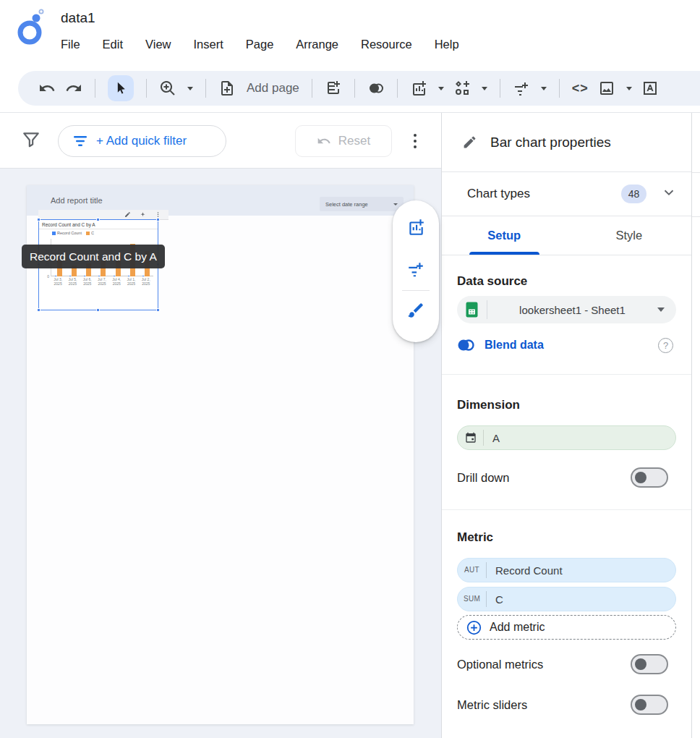 This screenshot has width=700, height=738. What do you see at coordinates (696, 425) in the screenshot?
I see `collapsed-data-panel-strip` at bounding box center [696, 425].